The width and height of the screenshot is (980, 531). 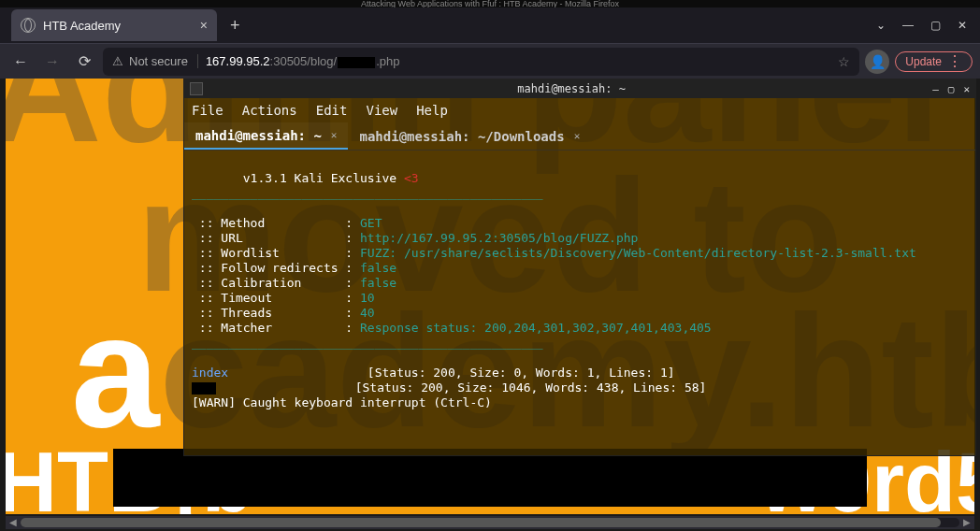 I want to click on menu-actions: Actions, so click(x=269, y=110).